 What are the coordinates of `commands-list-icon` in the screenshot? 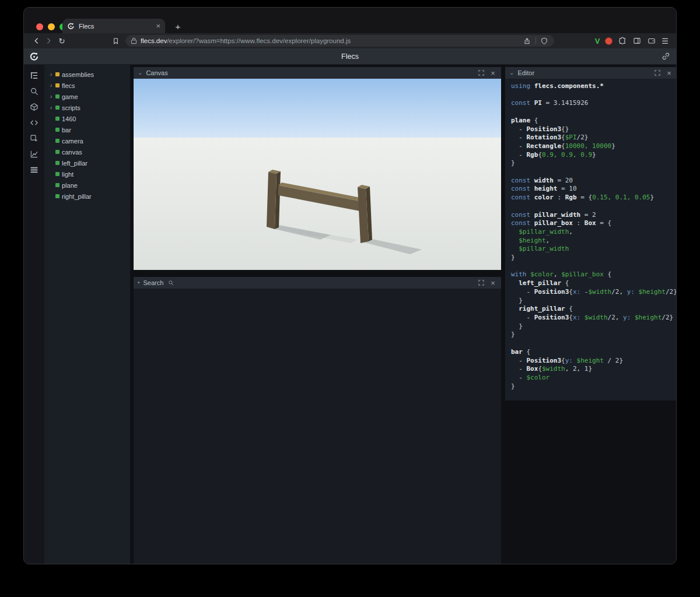 It's located at (34, 170).